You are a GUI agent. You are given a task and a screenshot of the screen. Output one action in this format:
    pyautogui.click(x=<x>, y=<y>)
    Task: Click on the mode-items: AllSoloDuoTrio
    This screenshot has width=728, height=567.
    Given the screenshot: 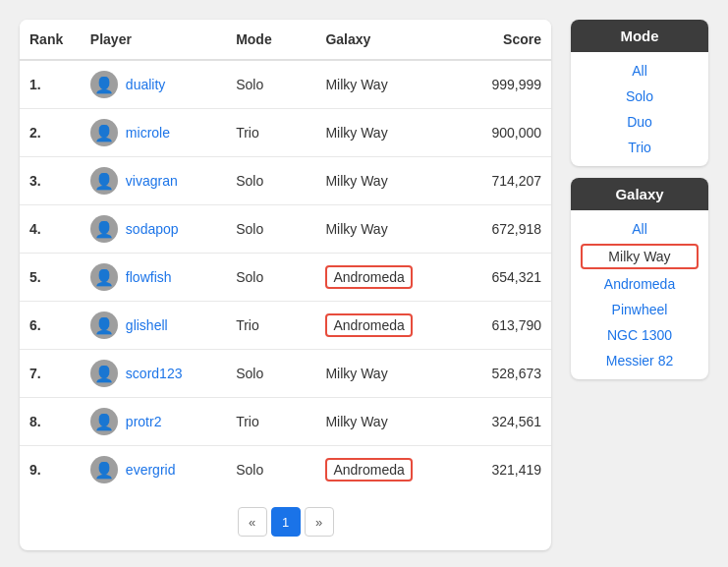 What is the action you would take?
    pyautogui.click(x=640, y=109)
    